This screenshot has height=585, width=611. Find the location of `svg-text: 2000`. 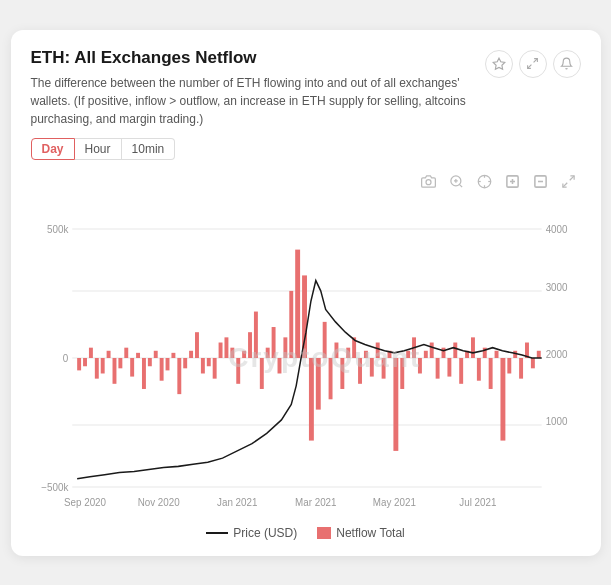

svg-text: 2000 is located at coordinates (556, 354).